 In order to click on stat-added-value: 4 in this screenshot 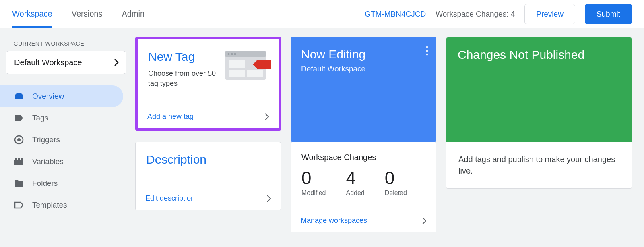, I will do `click(355, 178)`.